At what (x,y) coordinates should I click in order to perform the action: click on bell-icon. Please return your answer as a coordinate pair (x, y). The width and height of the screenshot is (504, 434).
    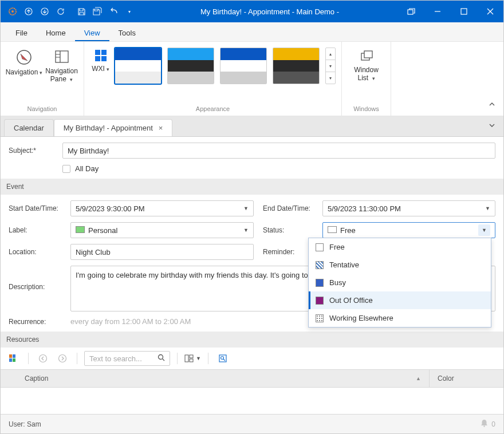
    Looking at the image, I should click on (485, 424).